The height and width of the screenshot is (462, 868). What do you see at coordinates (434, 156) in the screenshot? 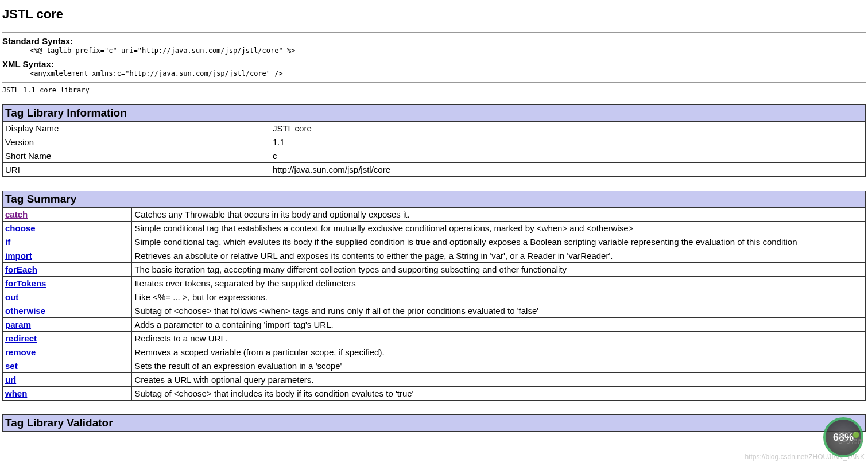
I see `info-row: Short Namec` at bounding box center [434, 156].